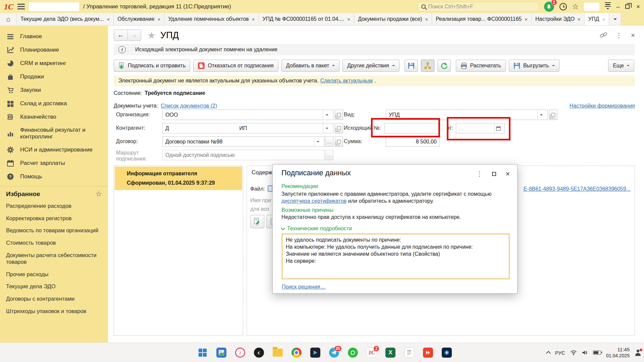 Image resolution: width=644 pixels, height=362 pixels. I want to click on sidebar-item-nsi: НСИ и администрирование, so click(54, 150).